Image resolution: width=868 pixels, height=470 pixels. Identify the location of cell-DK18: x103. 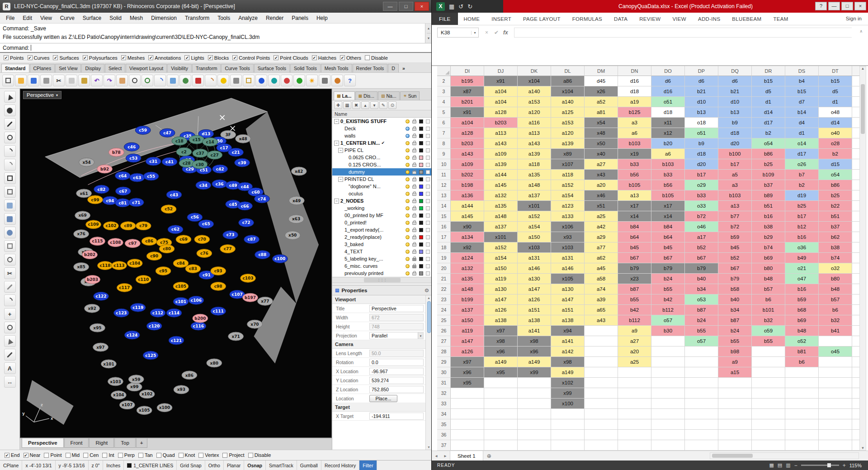
(534, 248).